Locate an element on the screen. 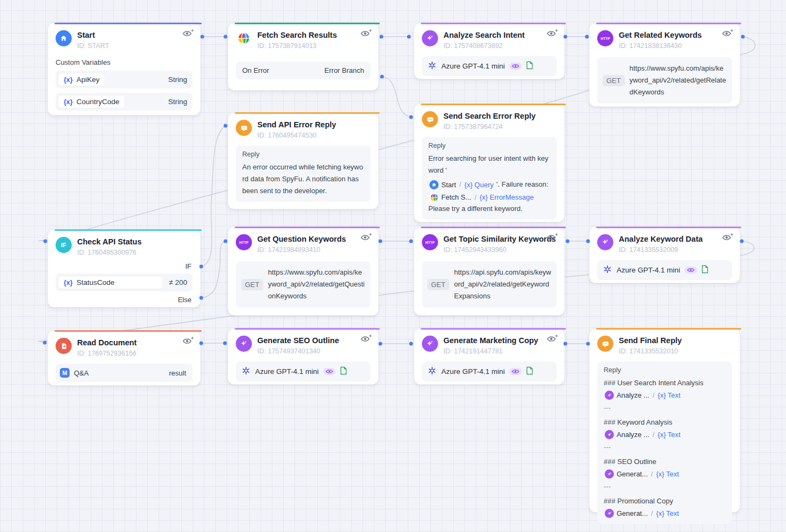 The image size is (786, 532). read-document-icon is located at coordinates (64, 346).